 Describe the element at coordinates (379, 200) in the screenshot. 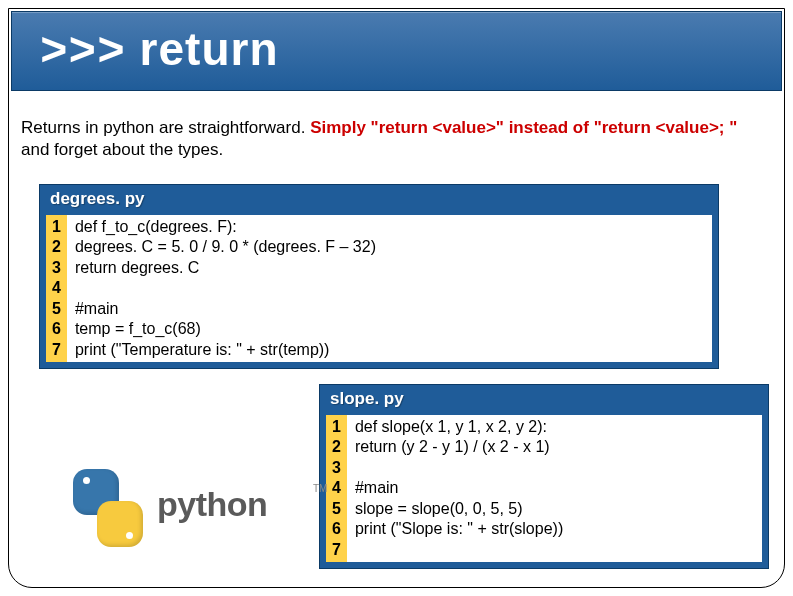

I see `code-caption: degrees. py` at that location.